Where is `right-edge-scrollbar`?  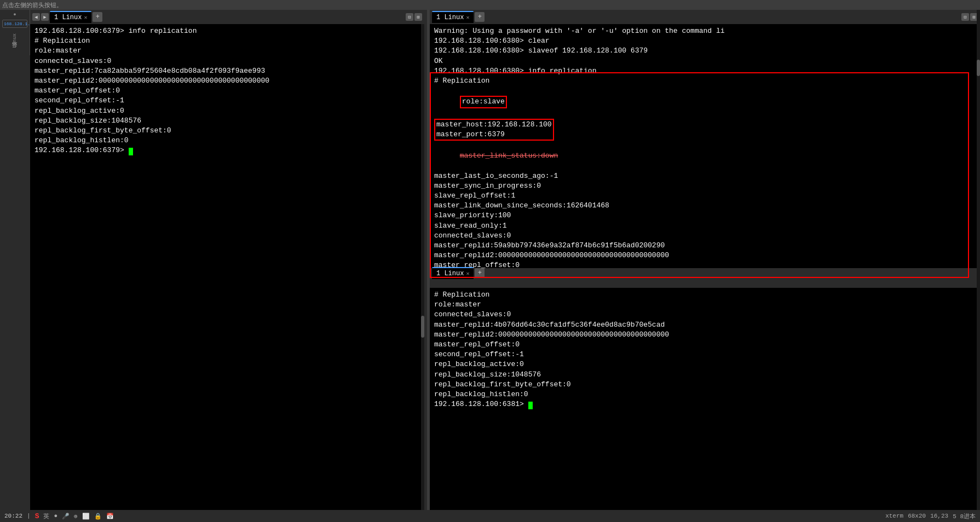 right-edge-scrollbar is located at coordinates (978, 260).